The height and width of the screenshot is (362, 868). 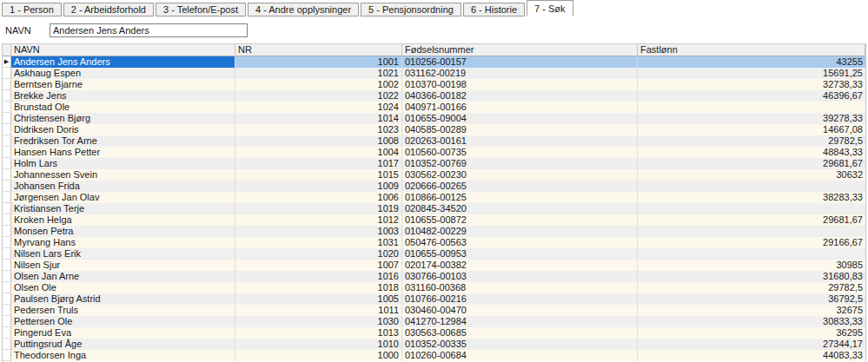 What do you see at coordinates (520, 73) in the screenshot?
I see `cell-fodselsnummer: 031162-00219` at bounding box center [520, 73].